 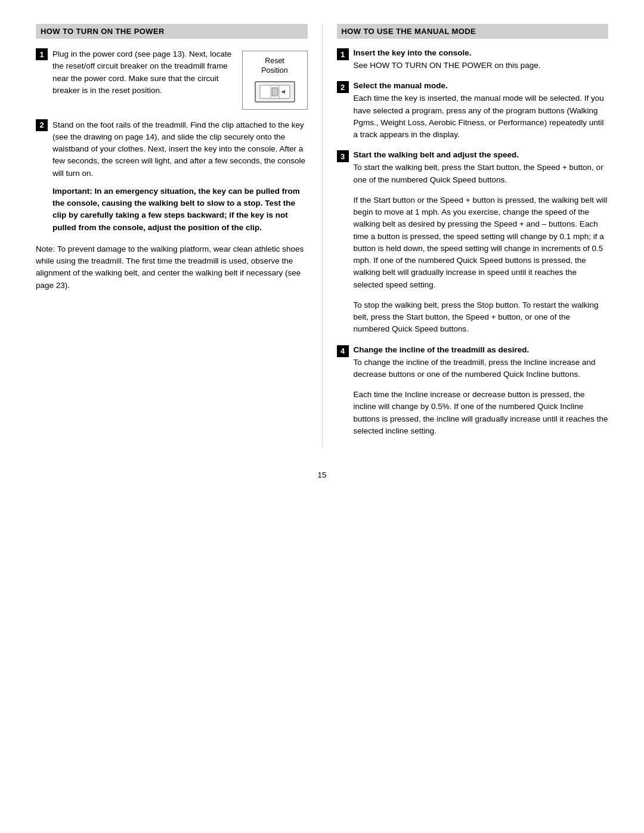 What do you see at coordinates (180, 79) in the screenshot?
I see `step-1-content: Plug in the power cord (see page 13). Ne…` at bounding box center [180, 79].